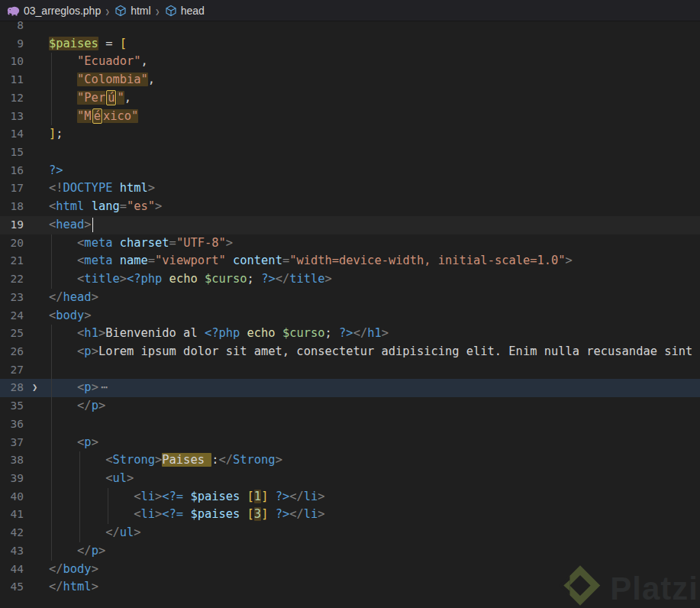 The width and height of the screenshot is (700, 608). I want to click on code-line-17: 17<!DOCTYPE html>, so click(350, 189).